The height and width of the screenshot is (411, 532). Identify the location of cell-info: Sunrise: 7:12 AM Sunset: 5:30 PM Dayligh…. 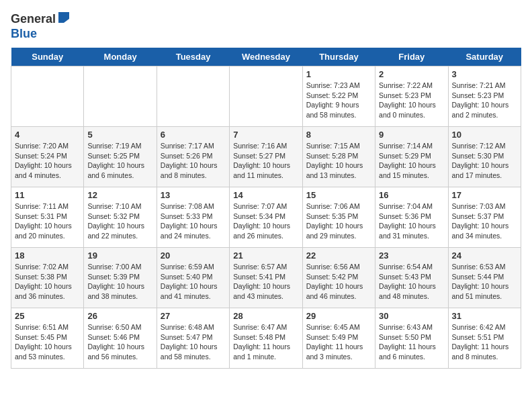
(485, 161).